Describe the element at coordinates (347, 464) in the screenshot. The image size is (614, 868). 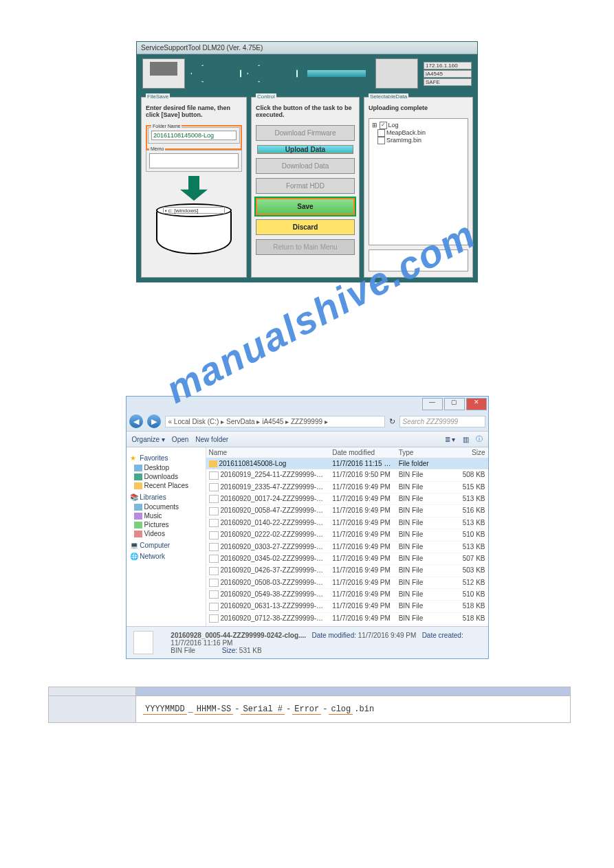
I see `file-row: 20161108145008-Log11/7/2016 11:15 PMFile…` at that location.